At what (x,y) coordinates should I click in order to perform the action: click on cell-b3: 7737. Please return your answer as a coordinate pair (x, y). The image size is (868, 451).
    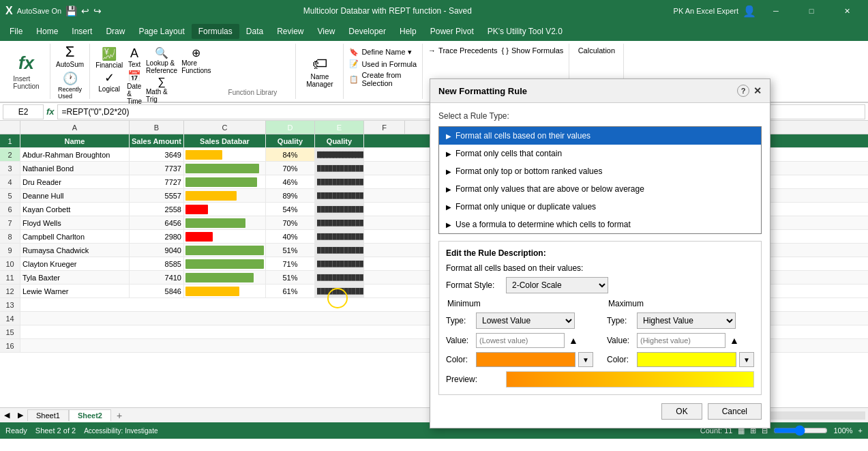
    Looking at the image, I should click on (157, 168).